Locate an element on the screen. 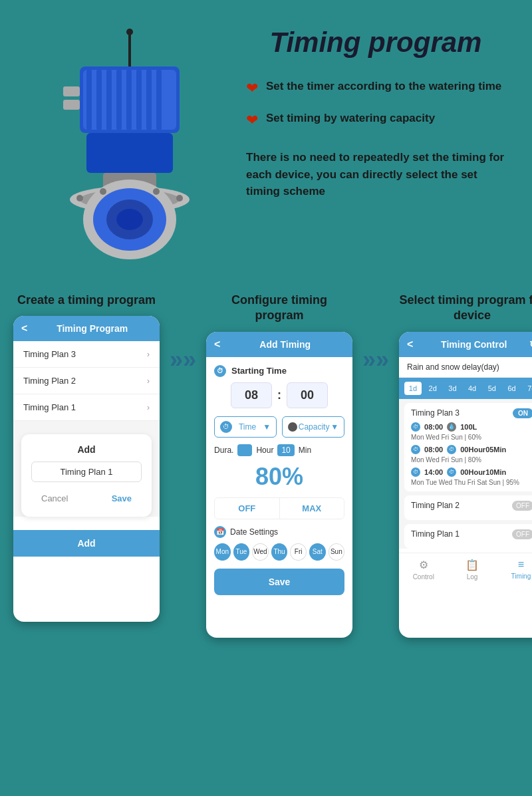 This screenshot has height=796, width=532. date-icon: 📅 is located at coordinates (220, 532).